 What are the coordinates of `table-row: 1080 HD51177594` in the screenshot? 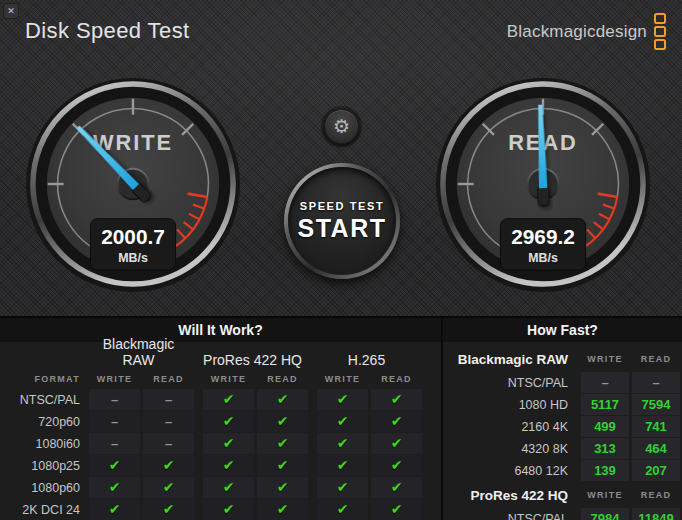 It's located at (562, 404).